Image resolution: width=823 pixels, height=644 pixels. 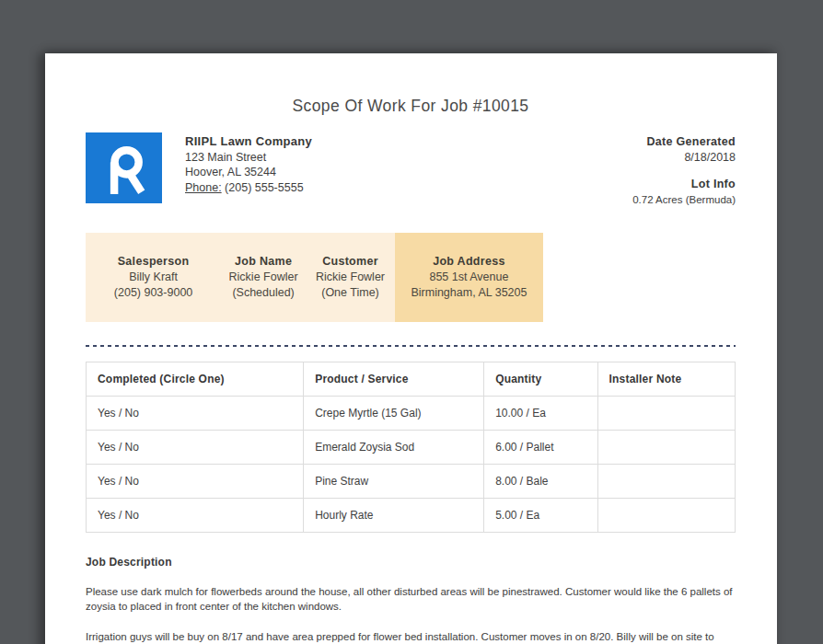 What do you see at coordinates (411, 482) in the screenshot?
I see `table-row: Yes / No Pine Straw 8.00 / Bale` at bounding box center [411, 482].